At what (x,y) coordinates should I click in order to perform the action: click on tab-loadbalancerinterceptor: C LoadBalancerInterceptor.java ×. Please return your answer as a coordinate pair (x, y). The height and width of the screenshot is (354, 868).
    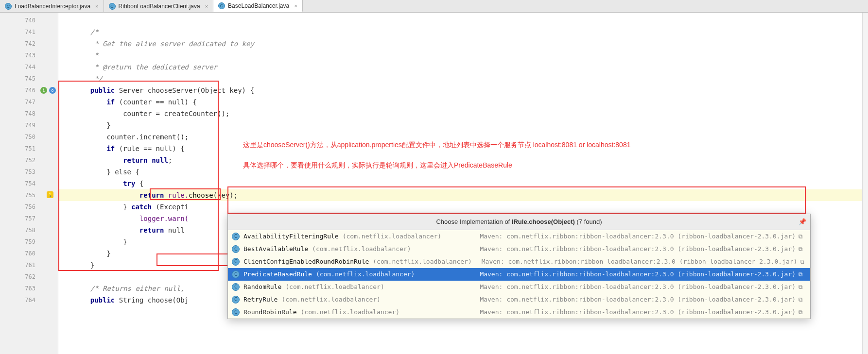
    Looking at the image, I should click on (52, 6).